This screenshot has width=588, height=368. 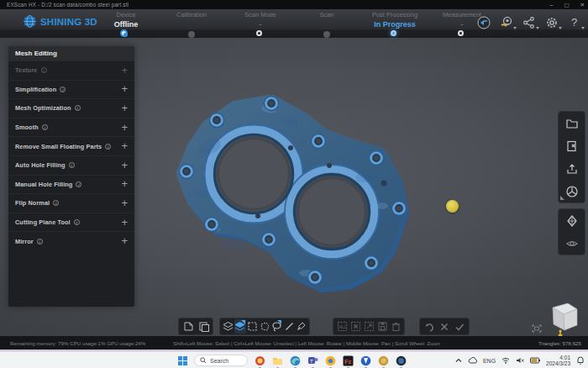 I want to click on progress-dot-measurement, so click(x=460, y=34).